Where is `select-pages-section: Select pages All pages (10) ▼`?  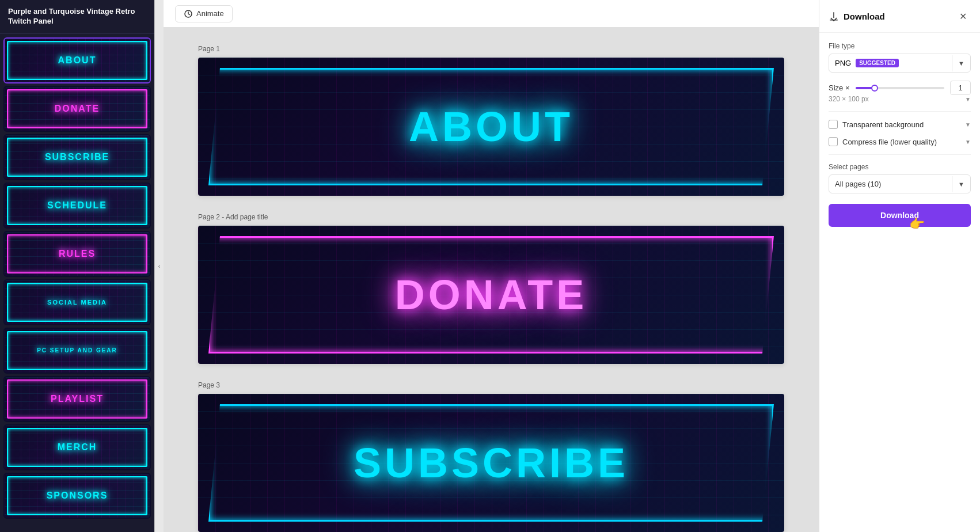
select-pages-section: Select pages All pages (10) ▼ is located at coordinates (899, 178).